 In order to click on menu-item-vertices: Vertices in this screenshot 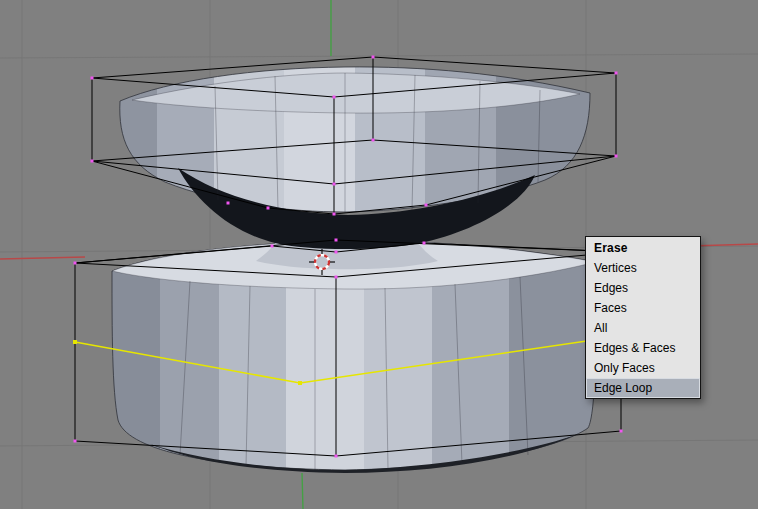, I will do `click(643, 268)`.